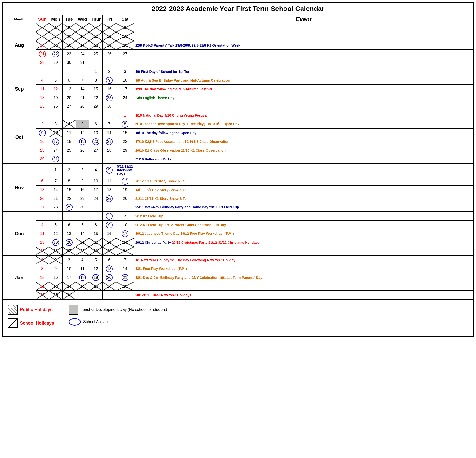 This screenshot has width=476, height=458. Describe the element at coordinates (19, 278) in the screenshot. I see `jan-month: Jan` at that location.